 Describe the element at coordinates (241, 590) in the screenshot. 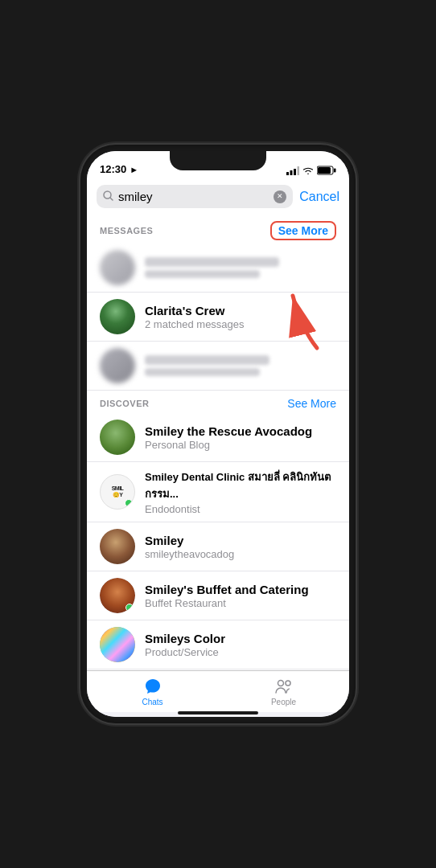

I see `item-name: Smiley's Buffet and Catering` at that location.